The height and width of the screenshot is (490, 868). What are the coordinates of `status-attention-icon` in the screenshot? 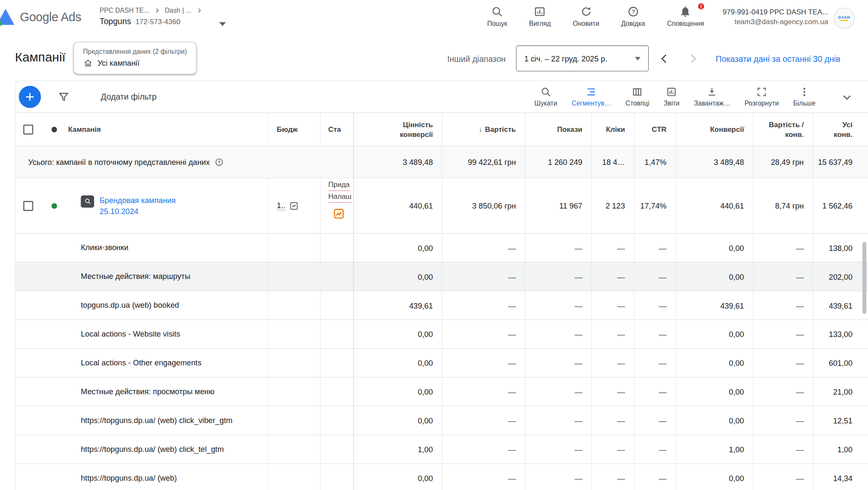 It's located at (339, 214).